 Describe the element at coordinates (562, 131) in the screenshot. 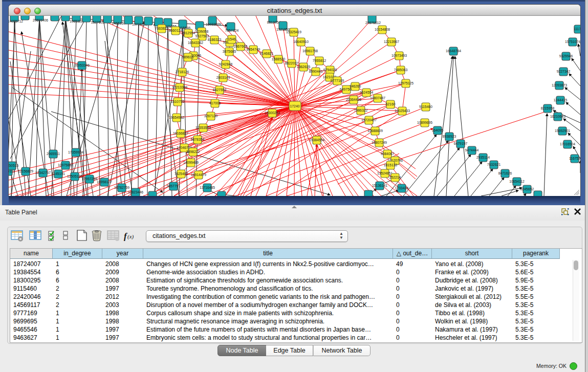

I see `svg-text: 15692901` at that location.